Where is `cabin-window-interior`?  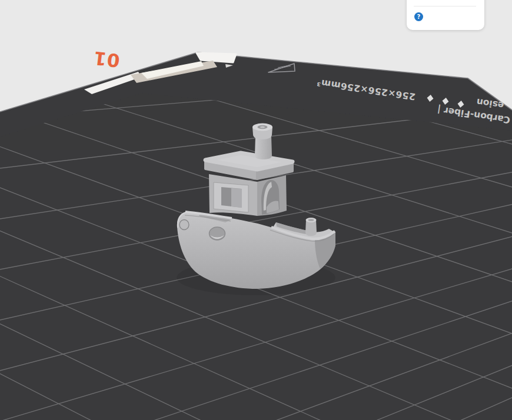 cabin-window-interior is located at coordinates (237, 198).